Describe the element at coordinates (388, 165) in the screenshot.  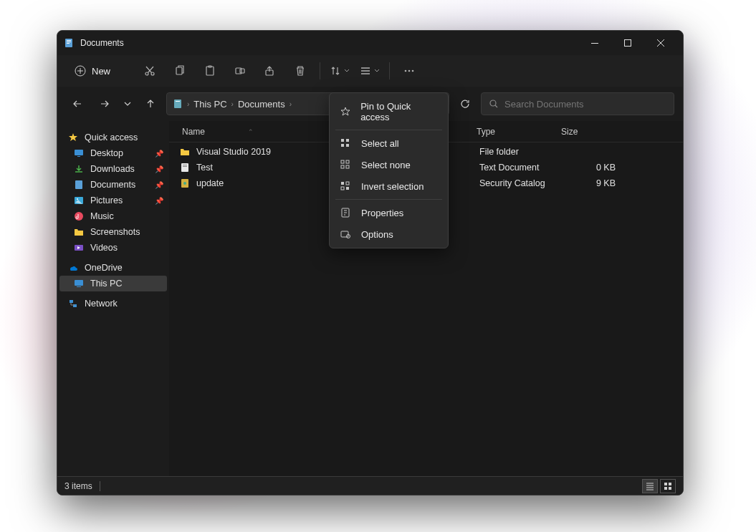
I see `menu-select-none: Select none` at that location.